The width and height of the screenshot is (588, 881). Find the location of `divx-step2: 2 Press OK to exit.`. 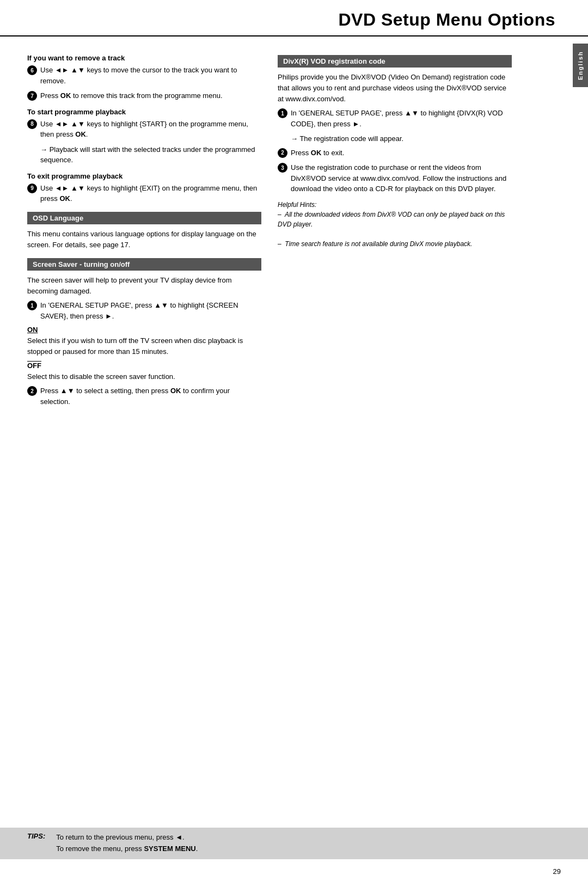

divx-step2: 2 Press OK to exit. is located at coordinates (395, 153).